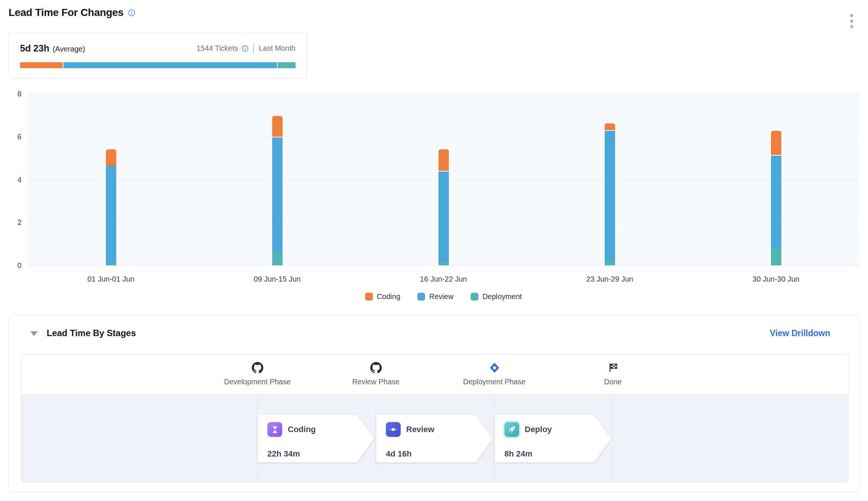  I want to click on kebab-menu-button, so click(852, 21).